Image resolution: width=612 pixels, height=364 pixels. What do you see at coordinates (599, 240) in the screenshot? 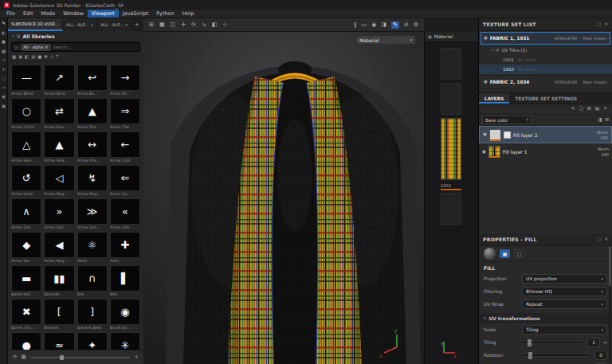
I see `panel-header-icon: ▢` at bounding box center [599, 240].